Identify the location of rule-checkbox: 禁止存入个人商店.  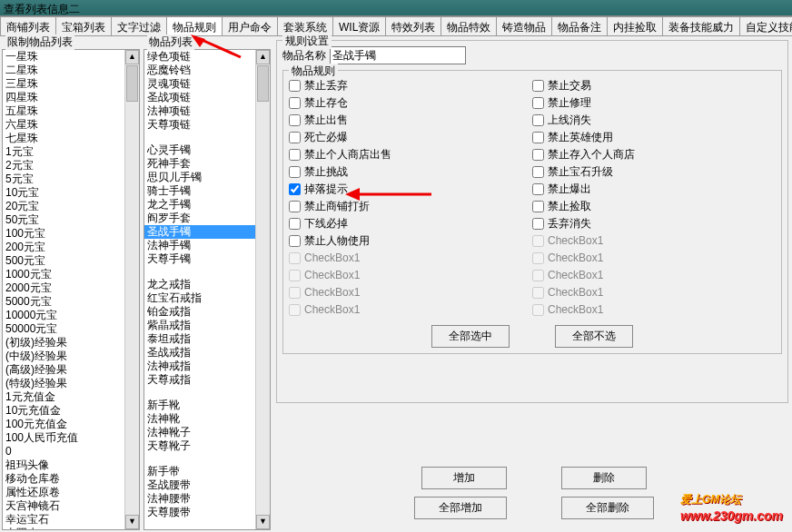
(654, 154).